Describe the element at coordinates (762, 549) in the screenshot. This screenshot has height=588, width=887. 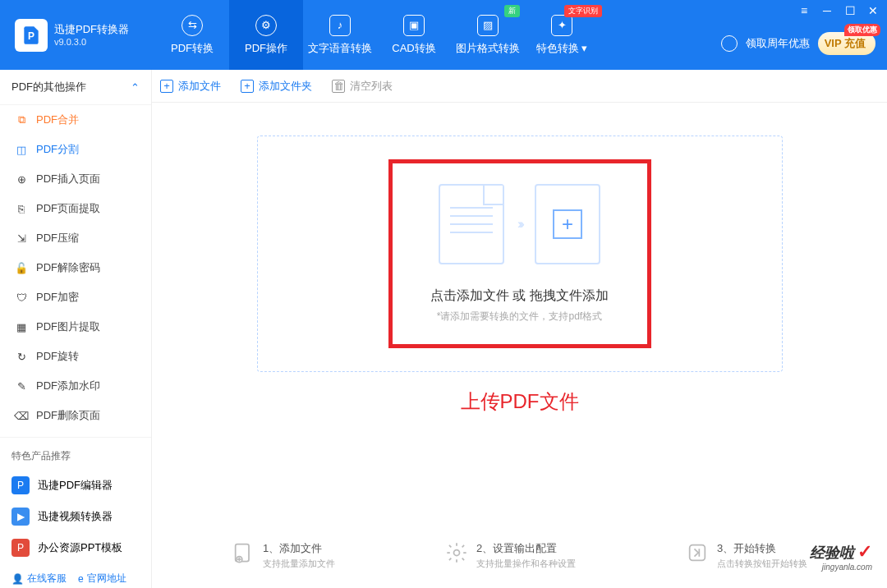
I see `step-title: 3、开始转换` at that location.